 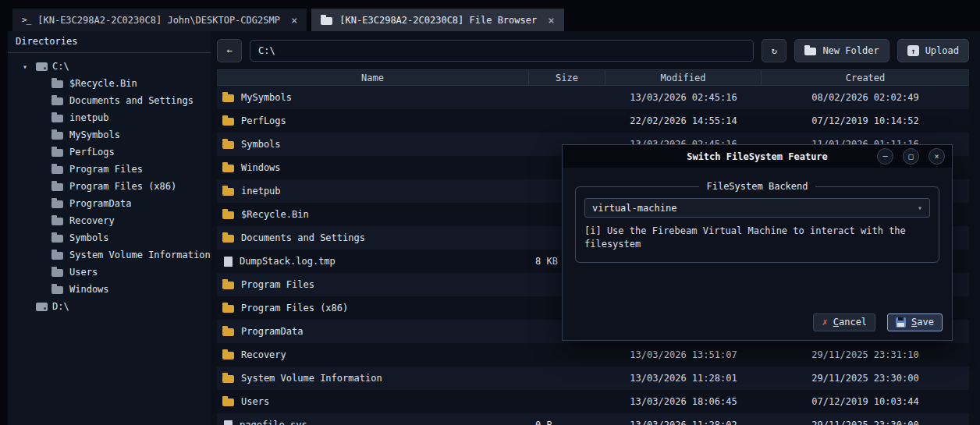 I want to click on table-row: Users13/03/2026 18:06:4507/12/2019 10:03…, so click(x=593, y=402).